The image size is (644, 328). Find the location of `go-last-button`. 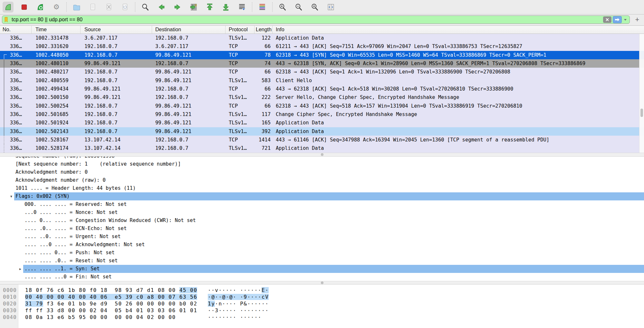

go-last-button is located at coordinates (226, 7).